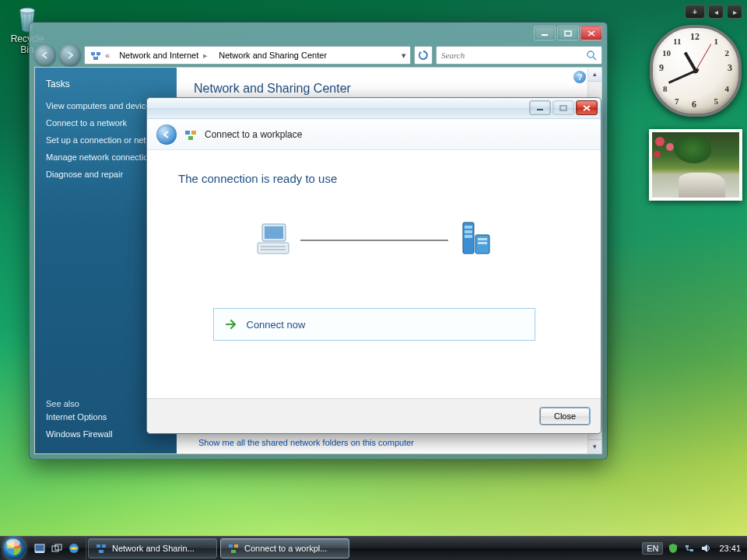  What do you see at coordinates (696, 71) in the screenshot?
I see `clock-gadget: 12 3 6 9 1 2 4 5 7 8 10 11` at bounding box center [696, 71].